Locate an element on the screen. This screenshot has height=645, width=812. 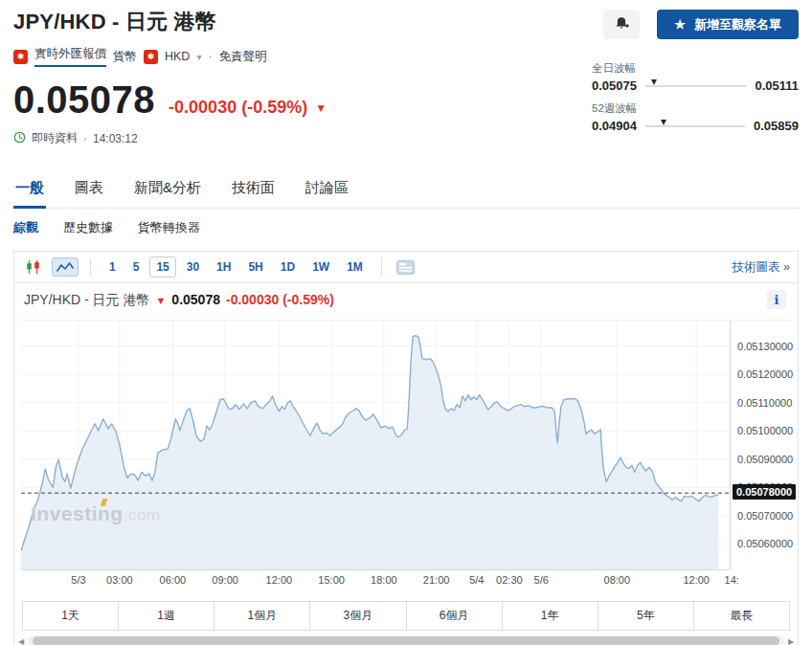
day-range-label: 全日波幅 is located at coordinates (695, 69).